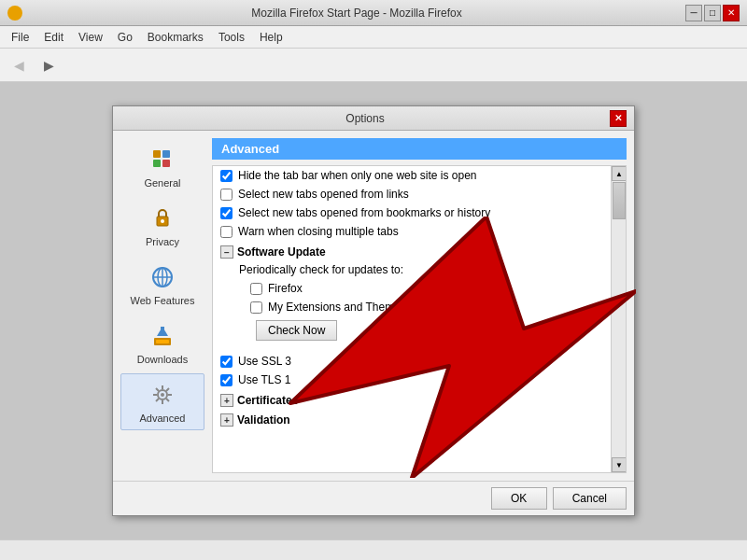 The height and width of the screenshot is (560, 747). Describe the element at coordinates (271, 37) in the screenshot. I see `menu-help: Help` at that location.